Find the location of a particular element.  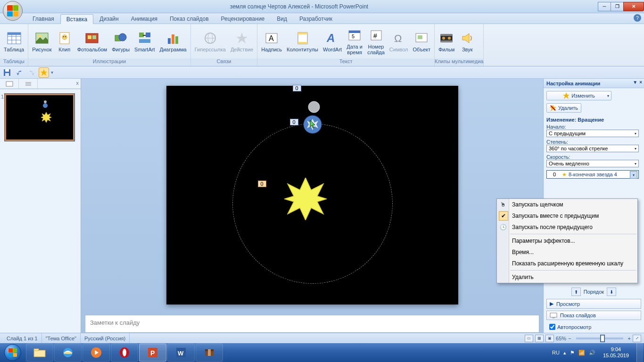

chart-button: Диаграмма is located at coordinates (173, 41).